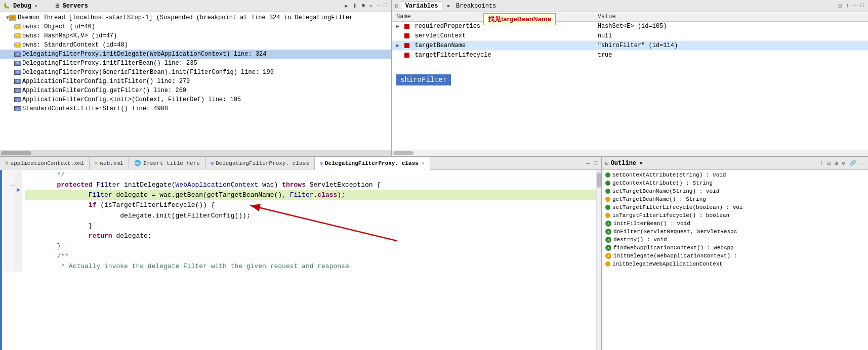  I want to click on var-name-3: targetBeanName, so click(440, 46).